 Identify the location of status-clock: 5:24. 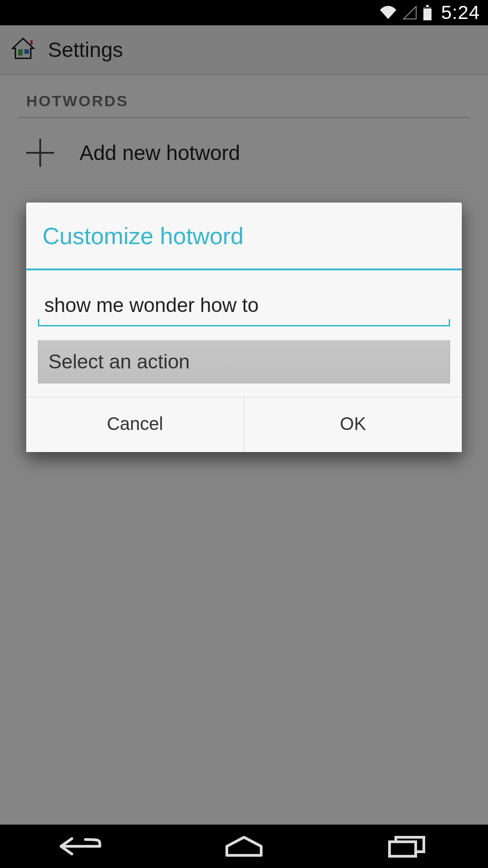
(460, 13).